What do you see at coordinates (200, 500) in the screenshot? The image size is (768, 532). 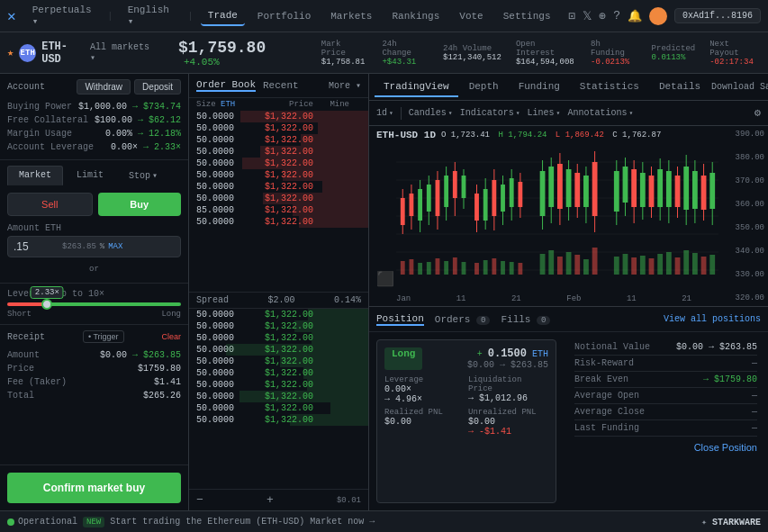 I see `minus-button: −` at bounding box center [200, 500].